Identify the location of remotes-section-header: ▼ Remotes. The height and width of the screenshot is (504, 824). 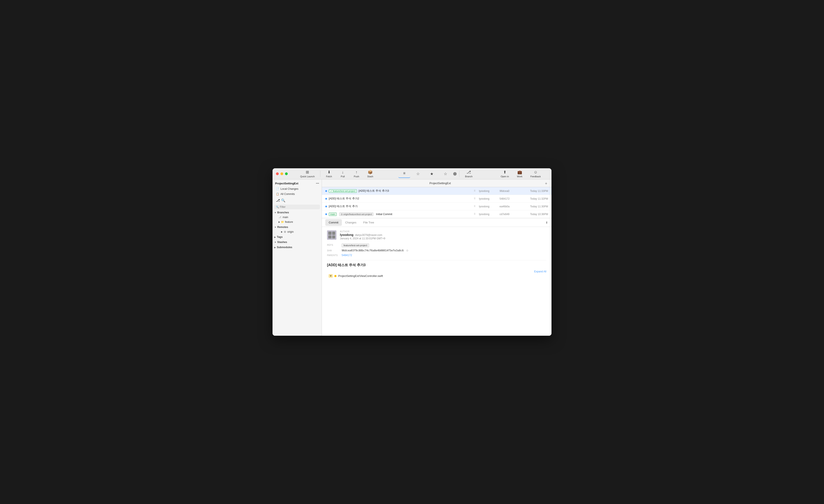
(297, 227).